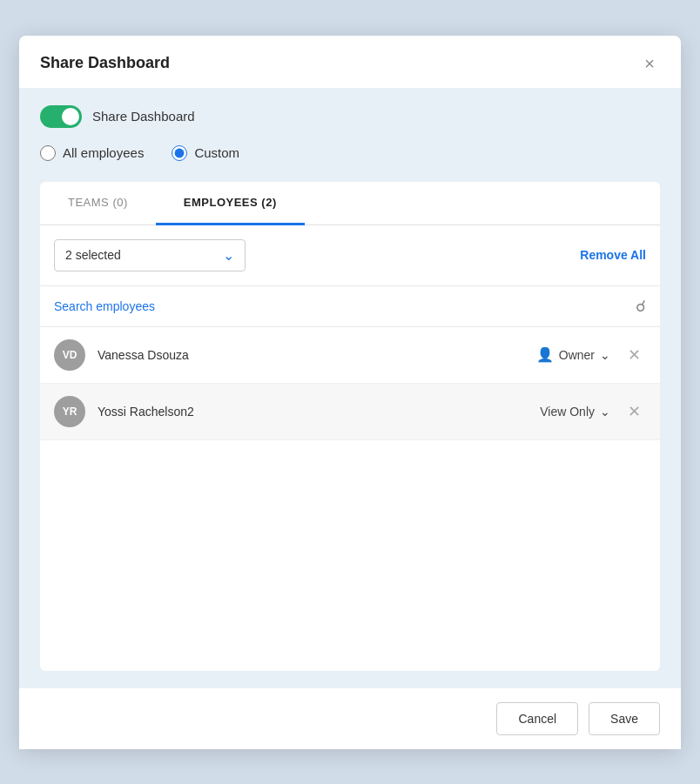 This screenshot has height=784, width=700. I want to click on radio-all-employees-label: All employees, so click(103, 153).